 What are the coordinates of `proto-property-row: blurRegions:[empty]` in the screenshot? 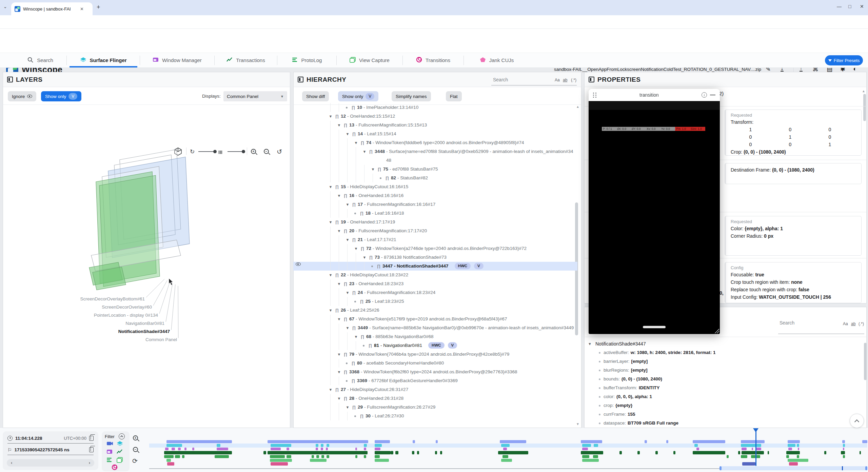 It's located at (725, 370).